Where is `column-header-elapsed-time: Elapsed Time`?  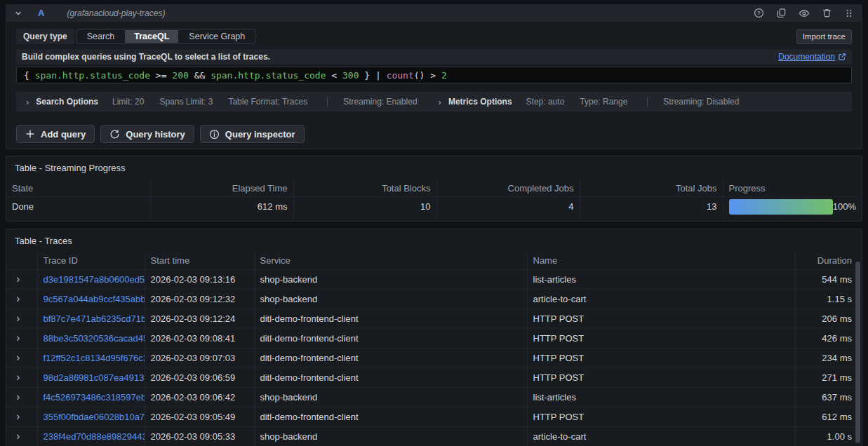 column-header-elapsed-time: Elapsed Time is located at coordinates (222, 188).